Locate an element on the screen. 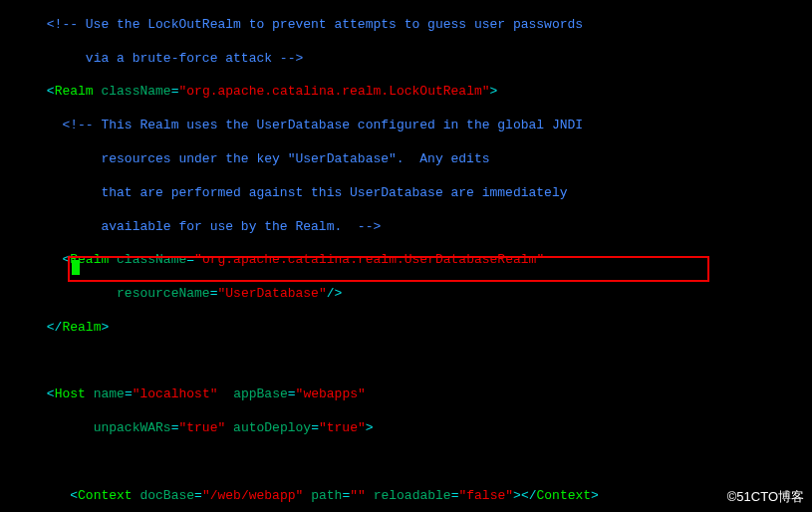  code-line: available for use by the Realm. --> is located at coordinates (406, 227).